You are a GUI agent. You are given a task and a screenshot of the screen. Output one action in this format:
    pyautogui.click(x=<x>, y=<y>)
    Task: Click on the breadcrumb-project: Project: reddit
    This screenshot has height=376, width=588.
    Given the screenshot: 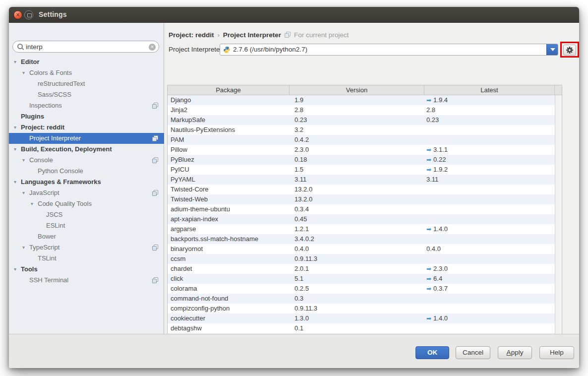 What is the action you would take?
    pyautogui.click(x=191, y=35)
    